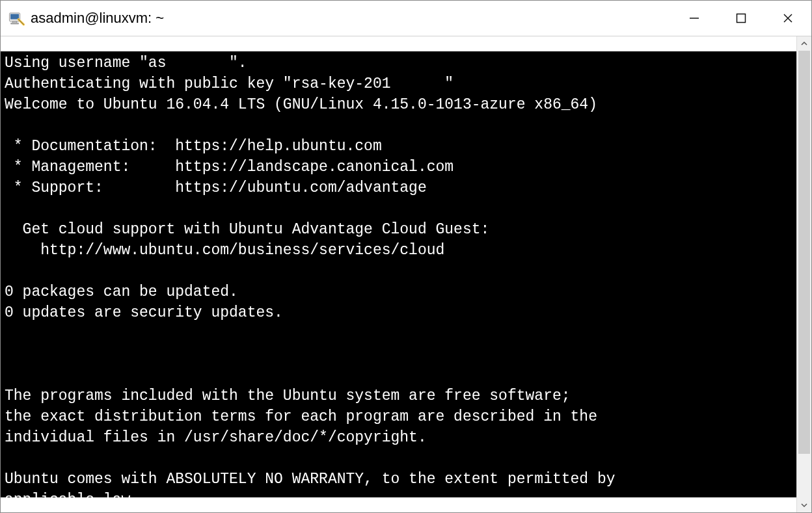 The width and height of the screenshot is (812, 513). I want to click on titlebar: asadmin@linuxvm: ~, so click(406, 18).